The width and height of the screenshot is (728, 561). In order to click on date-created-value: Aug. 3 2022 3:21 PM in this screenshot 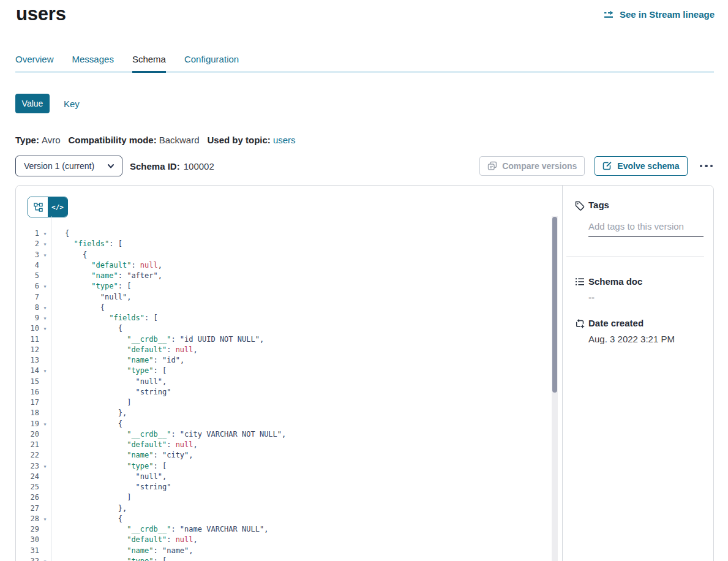, I will do `click(632, 339)`.